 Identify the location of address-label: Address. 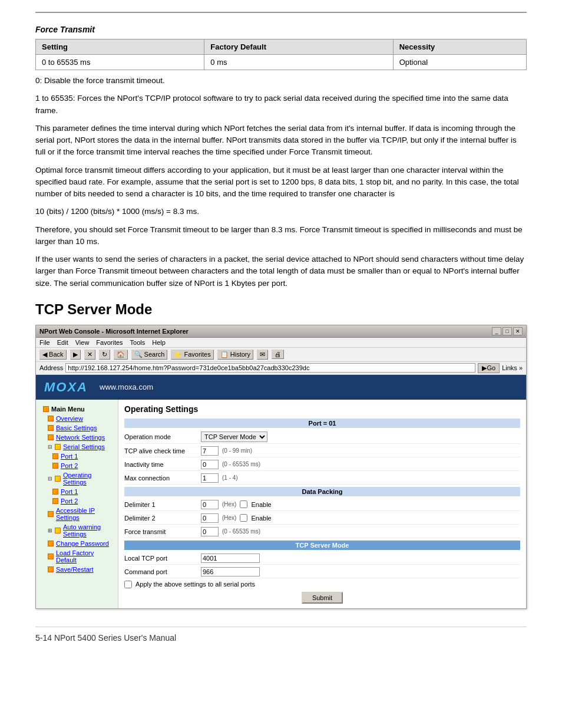
(51, 368).